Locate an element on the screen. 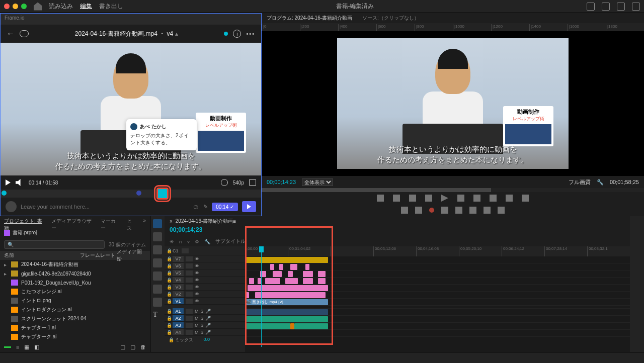 The width and height of the screenshot is (644, 363). track-select-tool is located at coordinates (157, 237).